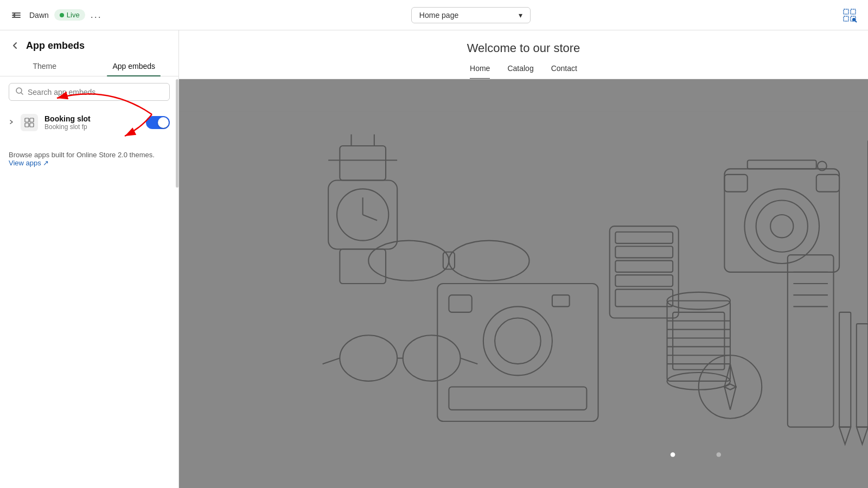 Image resolution: width=868 pixels, height=488 pixels. I want to click on sidebar-title: App embeds, so click(55, 46).